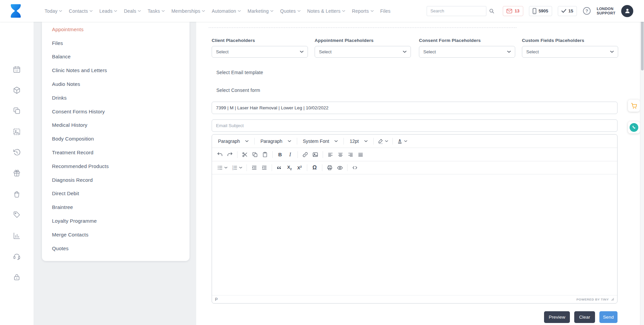 This screenshot has width=644, height=325. What do you see at coordinates (116, 98) in the screenshot?
I see `sidebar-item-drinks: Drinks` at bounding box center [116, 98].